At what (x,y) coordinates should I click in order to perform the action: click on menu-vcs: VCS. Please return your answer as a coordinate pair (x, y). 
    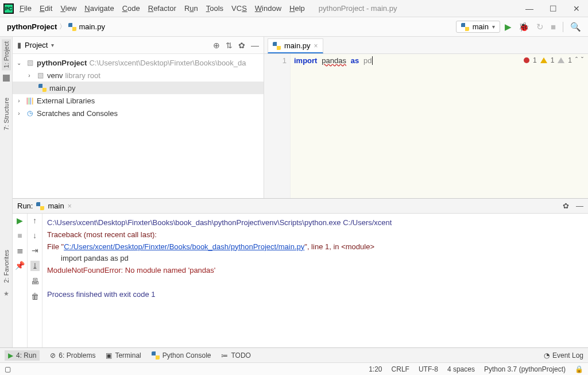
    Looking at the image, I should click on (239, 8).